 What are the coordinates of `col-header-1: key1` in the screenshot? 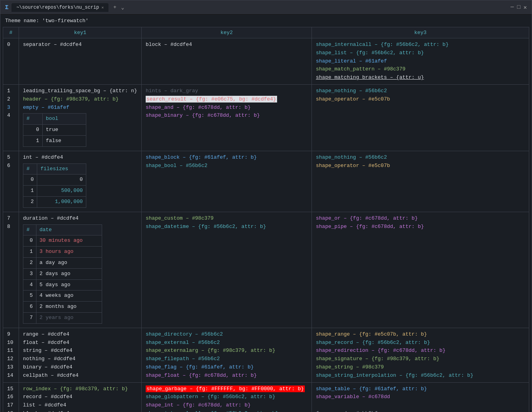 It's located at (80, 33).